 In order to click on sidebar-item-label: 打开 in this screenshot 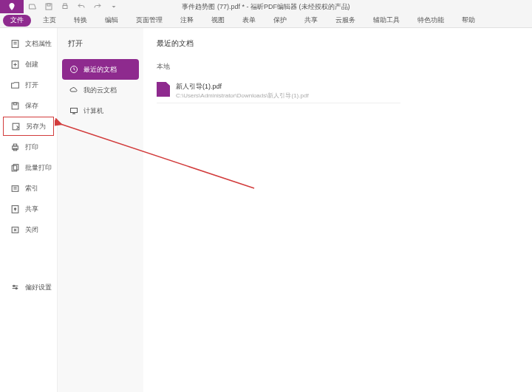, I will do `click(32, 86)`.